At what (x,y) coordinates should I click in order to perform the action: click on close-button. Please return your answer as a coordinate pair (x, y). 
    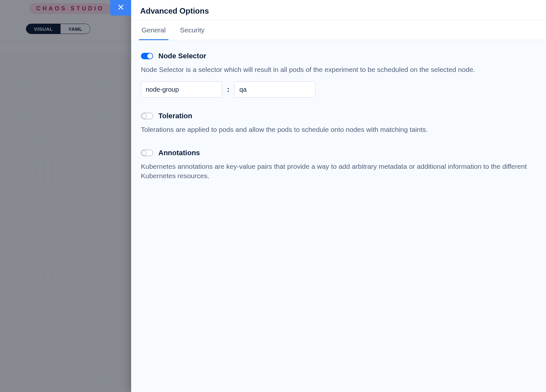
    Looking at the image, I should click on (120, 8).